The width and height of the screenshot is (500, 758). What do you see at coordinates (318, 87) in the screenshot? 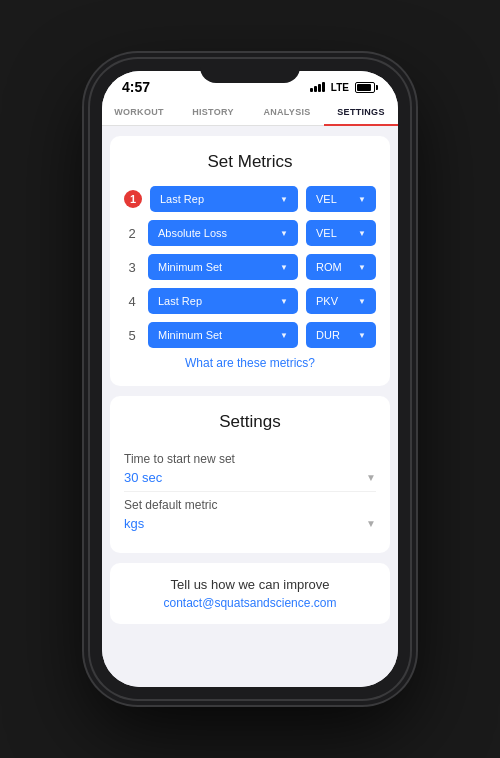
I see `signal-icon` at bounding box center [318, 87].